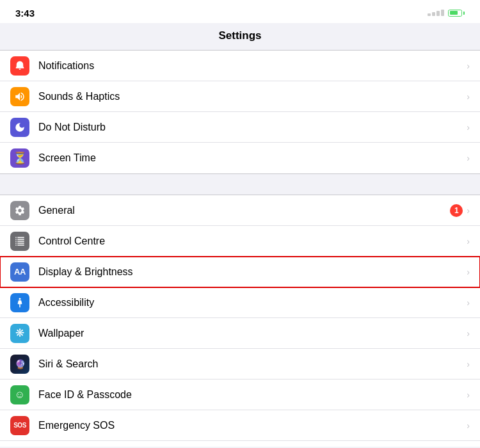 The image size is (480, 448). Describe the element at coordinates (468, 127) in the screenshot. I see `dnd-chevron: ›` at that location.